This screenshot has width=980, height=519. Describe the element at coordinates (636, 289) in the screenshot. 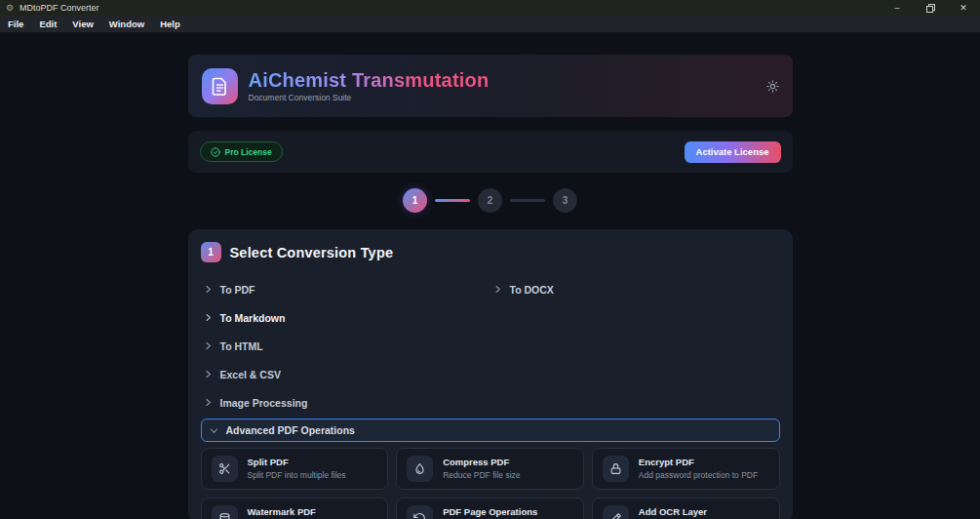

I see `category-to-docx: To DOCX` at that location.